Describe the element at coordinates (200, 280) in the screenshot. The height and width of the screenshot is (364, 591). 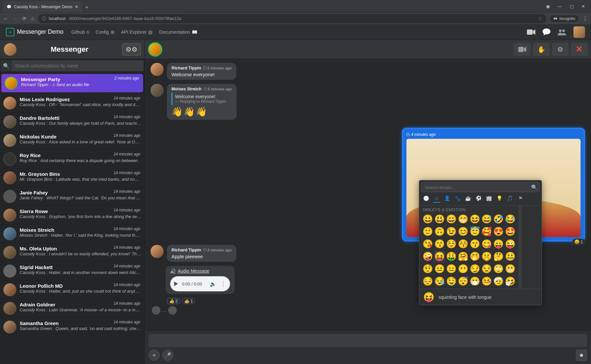
I see `audio-message-bubble: 🔊Audio Message 0:00 / 0:00 🔈 ⋮` at that location.